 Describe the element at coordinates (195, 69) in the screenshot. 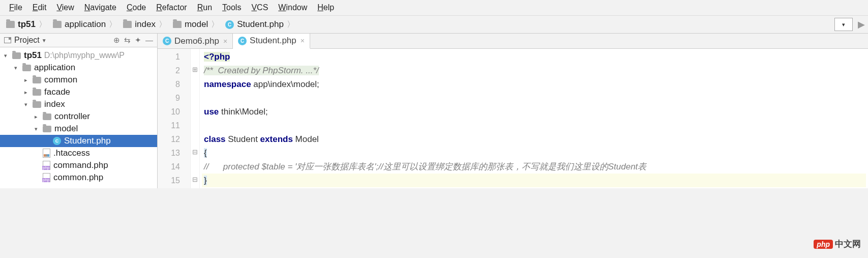

I see `fold-toggle: ⊞` at that location.